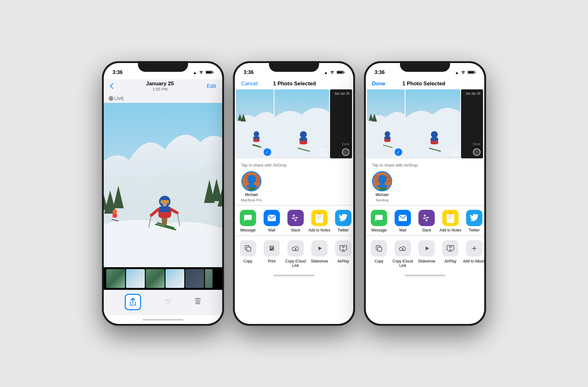  I want to click on actions-scroll-2: Copy, so click(294, 254).